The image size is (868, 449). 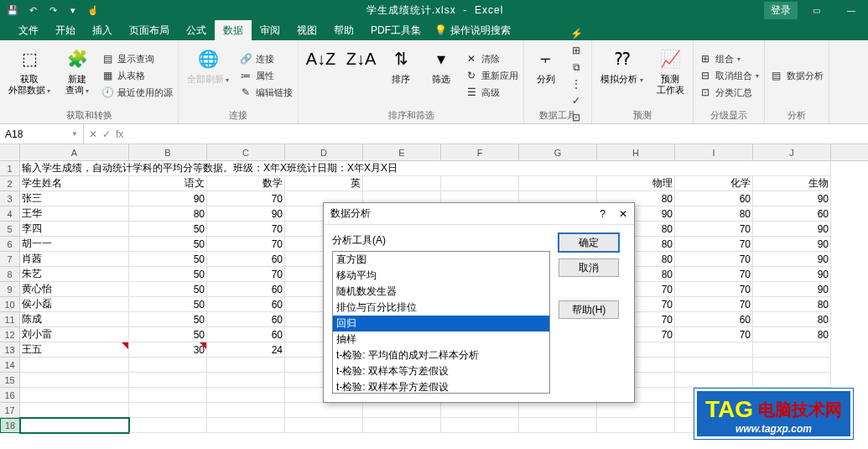 I want to click on row-header: 15, so click(x=10, y=380).